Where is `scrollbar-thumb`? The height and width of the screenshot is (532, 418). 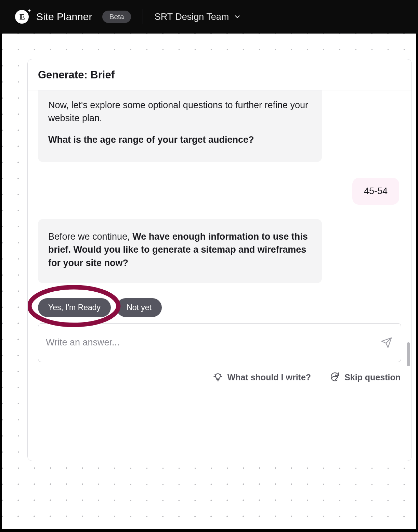 scrollbar-thumb is located at coordinates (408, 354).